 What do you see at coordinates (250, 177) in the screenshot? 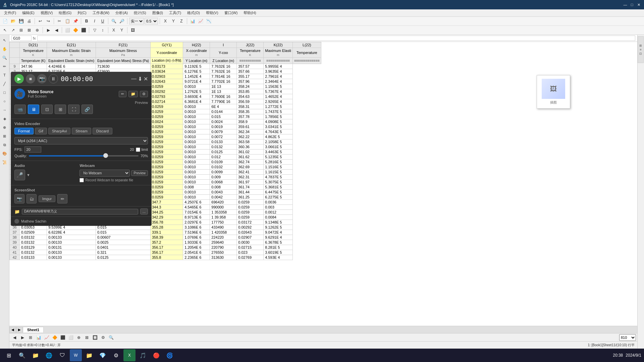
I see `cell: 362.31` at bounding box center [250, 177].